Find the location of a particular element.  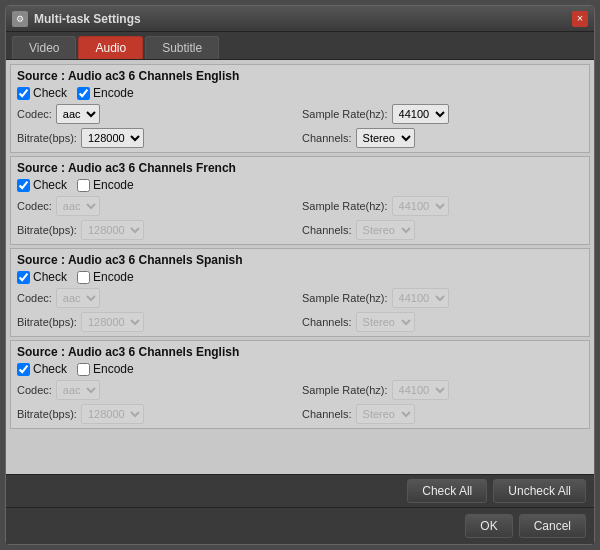

channels-field-3: Channels: Stereo is located at coordinates (442, 322).